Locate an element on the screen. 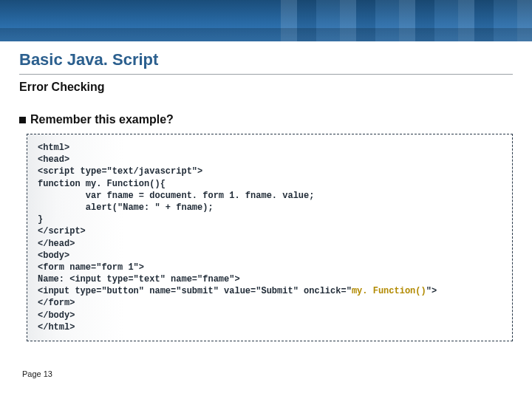 The image size is (532, 399). code-line: <body> is located at coordinates (53, 256).